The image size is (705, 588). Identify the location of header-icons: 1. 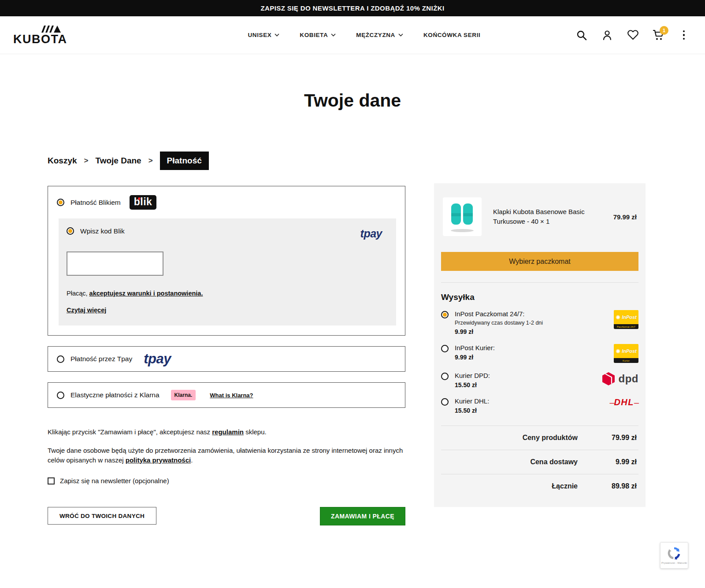
(633, 35).